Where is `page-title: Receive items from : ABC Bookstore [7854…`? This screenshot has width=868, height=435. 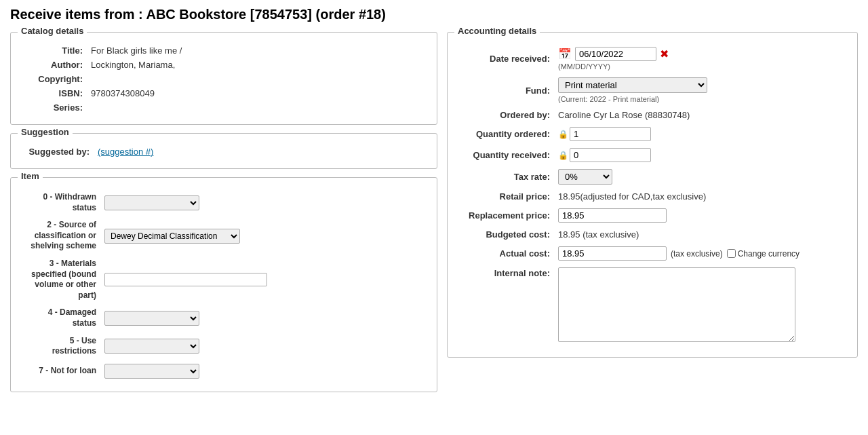
page-title: Receive items from : ABC Bookstore [7854… is located at coordinates (434, 15).